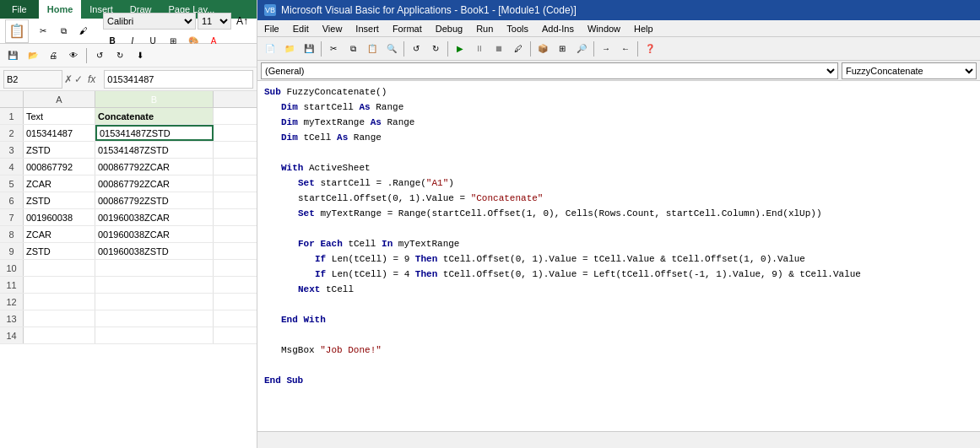 This screenshot has height=448, width=980. I want to click on vba-menu-bar: File Edit View Insert Format Debug Run T…, so click(619, 29).